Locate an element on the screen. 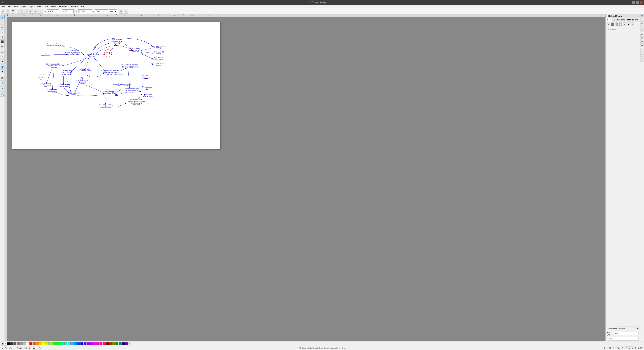  swatch-dark-purple is located at coordinates (126, 344).